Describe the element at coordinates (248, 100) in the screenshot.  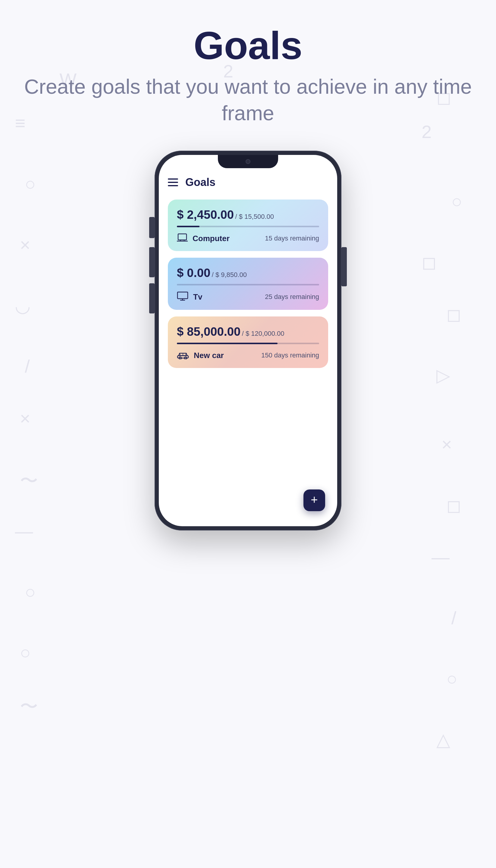
I see `page-subtitle: Create goals that you want to achieve in…` at that location.